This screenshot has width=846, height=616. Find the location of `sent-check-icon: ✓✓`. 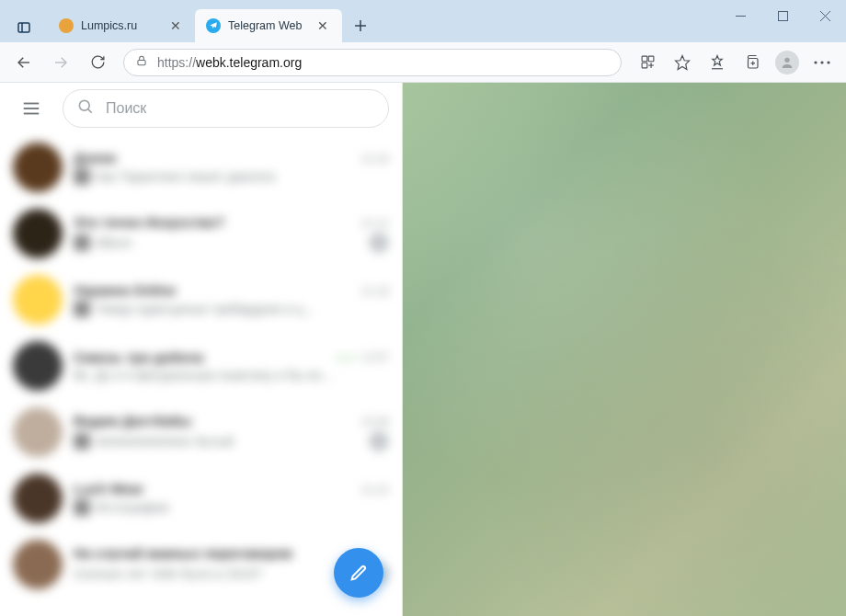

sent-check-icon: ✓✓ is located at coordinates (347, 358).